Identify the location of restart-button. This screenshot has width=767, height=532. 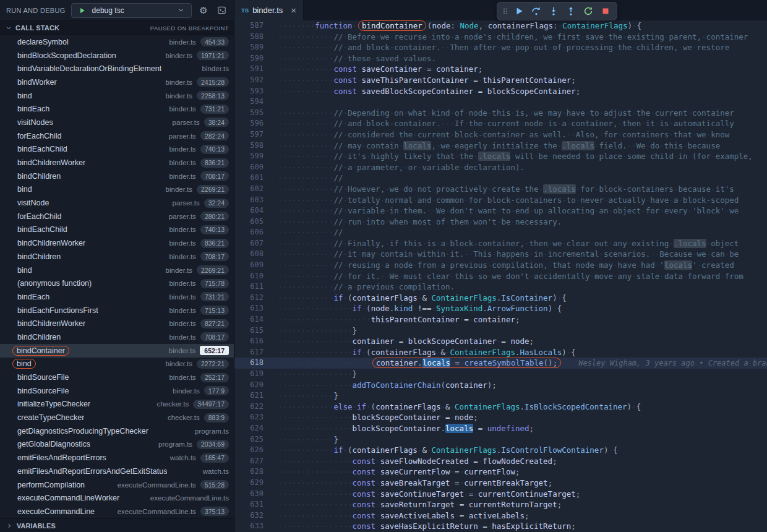
(588, 11).